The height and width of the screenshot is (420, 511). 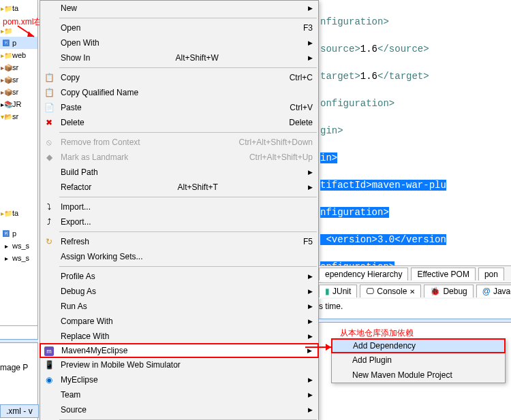 I want to click on tab-dependency-hierarchy: ependency Hierarchy, so click(x=364, y=274).